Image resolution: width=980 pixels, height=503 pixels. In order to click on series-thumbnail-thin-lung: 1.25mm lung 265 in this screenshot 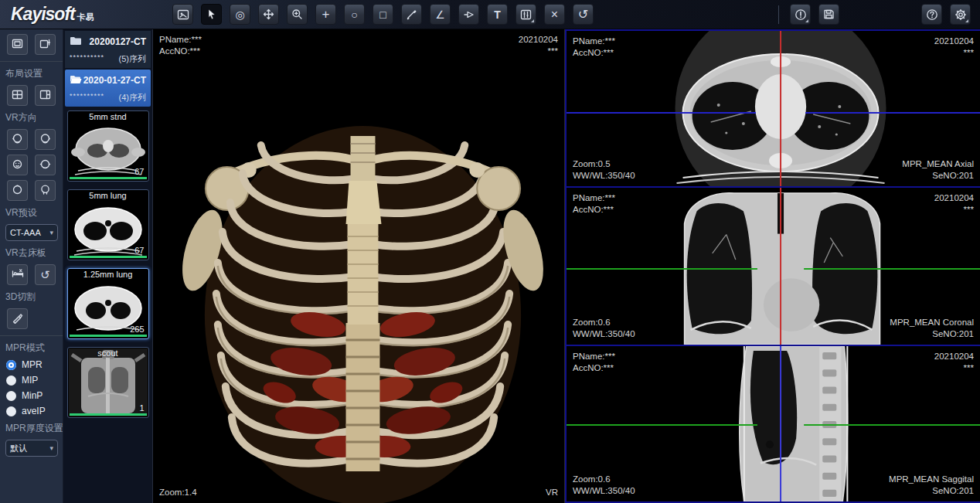, I will do `click(108, 304)`.